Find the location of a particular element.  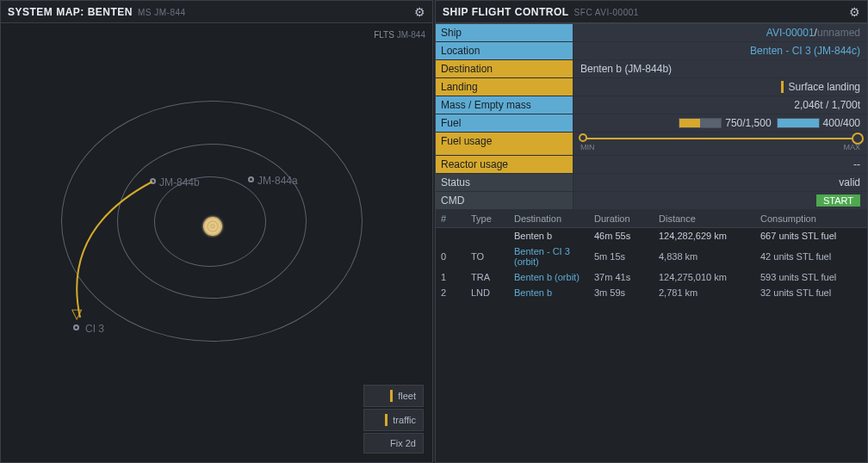

table-row: 1TRABenten b (orbit)37m 41s124,275,010 k… is located at coordinates (651, 277).